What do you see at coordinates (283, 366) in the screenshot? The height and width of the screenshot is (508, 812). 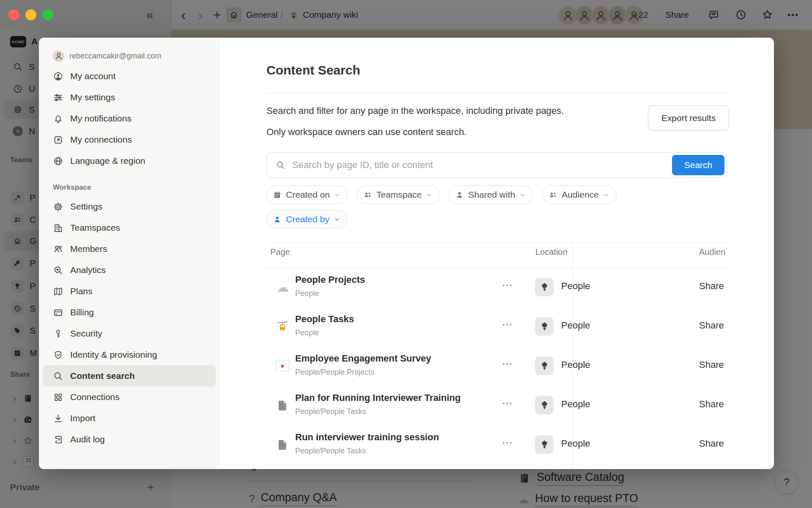 I see `love-letter-page-icon: ♥` at bounding box center [283, 366].